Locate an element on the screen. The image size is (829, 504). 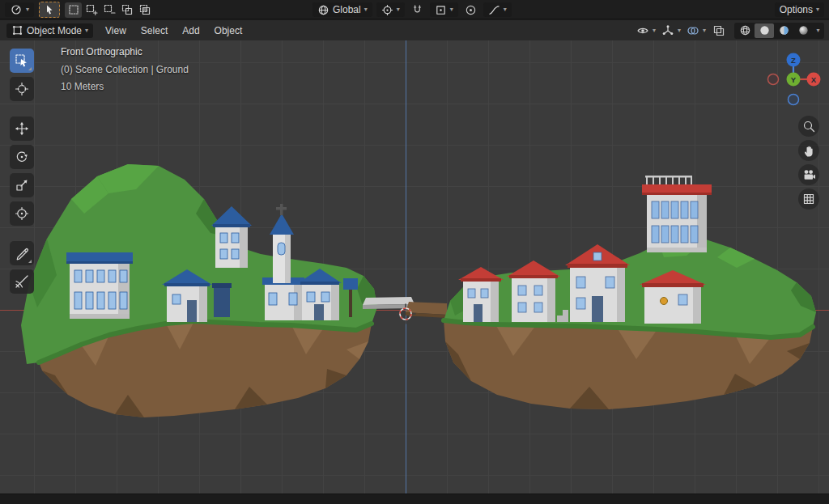
pan-button is located at coordinates (809, 150).